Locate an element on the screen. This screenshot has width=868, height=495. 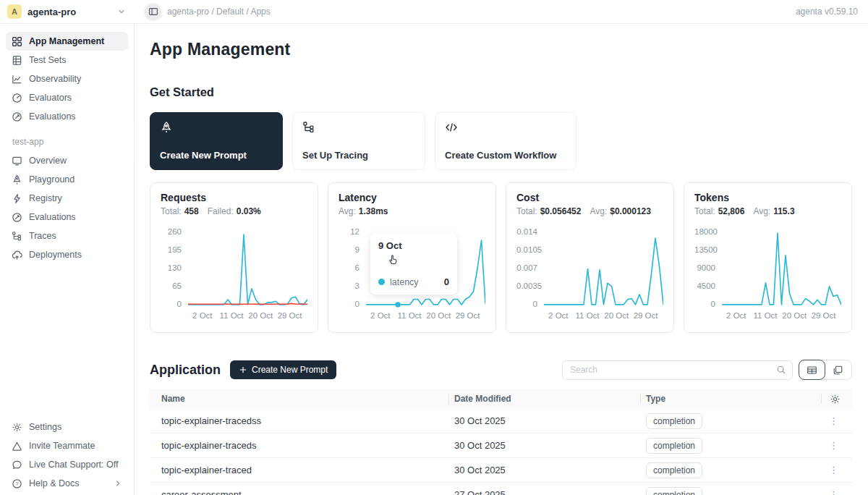
table-view-button is located at coordinates (812, 370).